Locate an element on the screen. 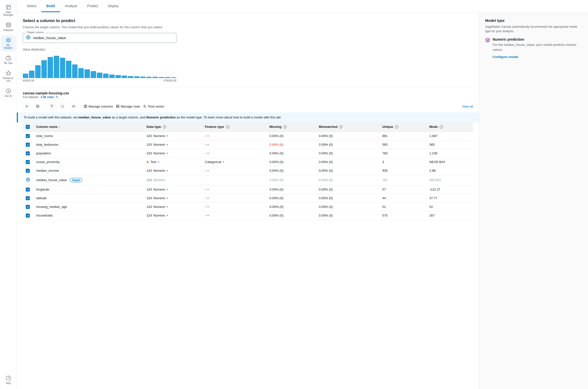 The image size is (588, 389). tab-analyze: Analyze is located at coordinates (71, 6).